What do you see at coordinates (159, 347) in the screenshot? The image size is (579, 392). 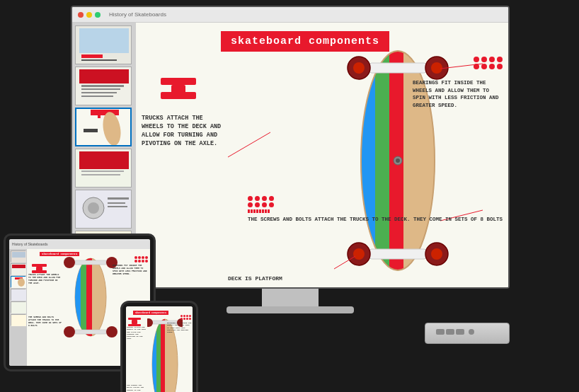 I see `phone: skateboard components` at bounding box center [159, 347].